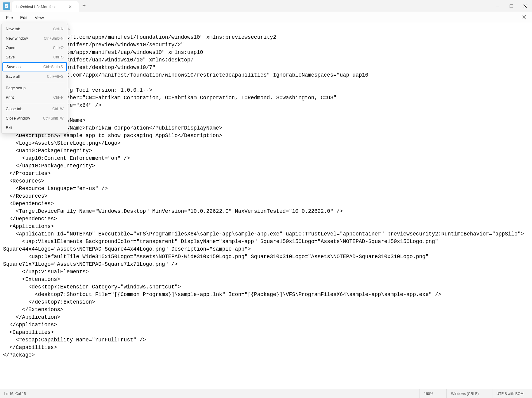 The height and width of the screenshot is (398, 532). What do you see at coordinates (34, 67) in the screenshot?
I see `menu-save-as: Save as Ctrl+Shift+S` at bounding box center [34, 67].